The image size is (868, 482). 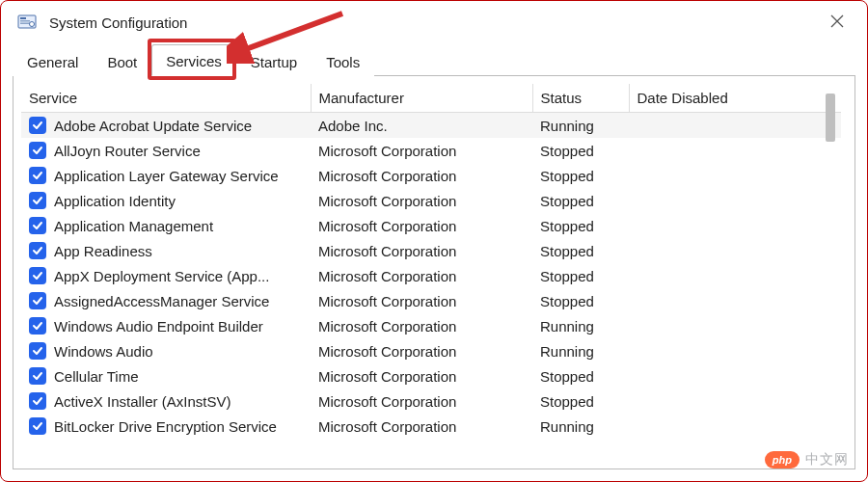 I want to click on service-name: Cellular Time, so click(x=96, y=376).